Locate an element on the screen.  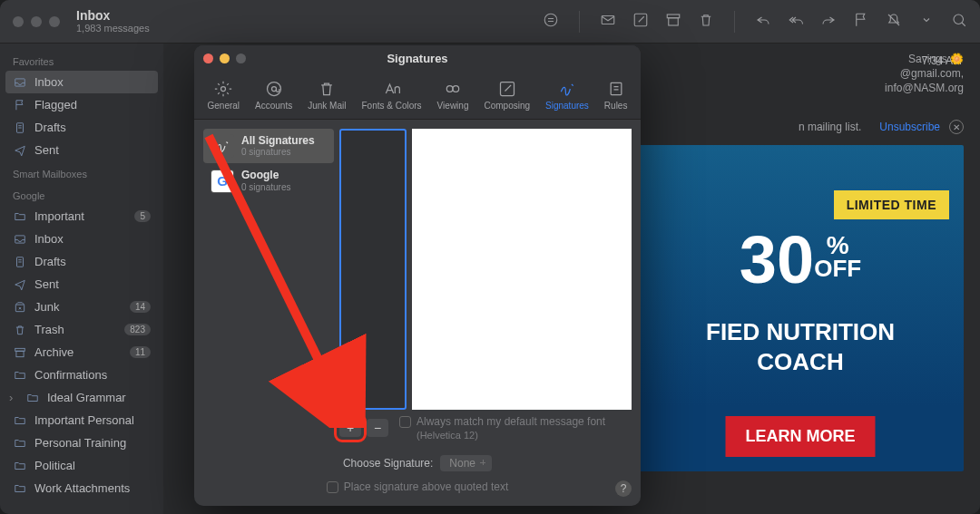
sidebar-item-label: Political is located at coordinates (54, 466).